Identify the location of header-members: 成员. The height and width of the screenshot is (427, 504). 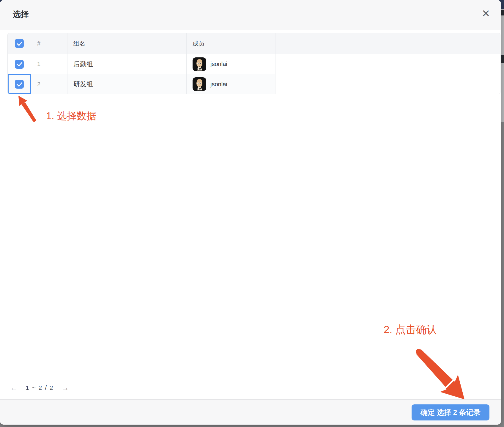
(231, 43).